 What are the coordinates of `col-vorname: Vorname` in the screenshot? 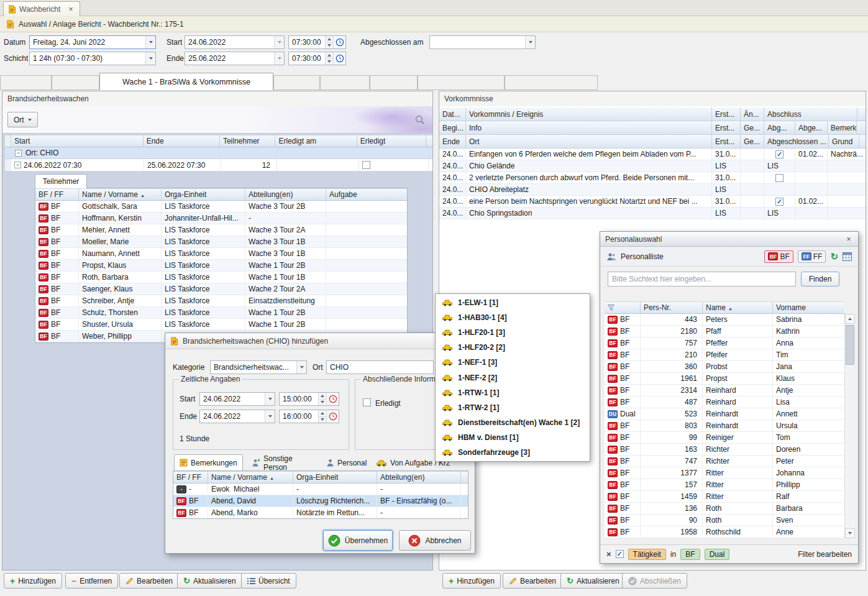 It's located at (809, 308).